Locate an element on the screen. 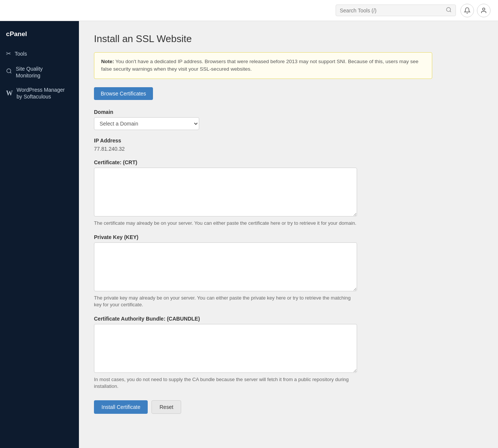 The width and height of the screenshot is (498, 448). sidebar-item-tools: ✂ Tools is located at coordinates (39, 54).